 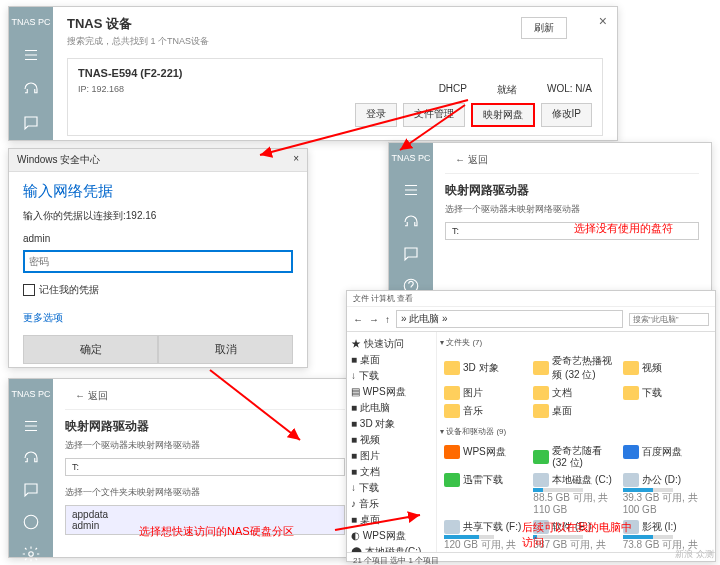 What do you see at coordinates (503, 115) in the screenshot?
I see `map-drive-button: 映射网盘` at bounding box center [503, 115].